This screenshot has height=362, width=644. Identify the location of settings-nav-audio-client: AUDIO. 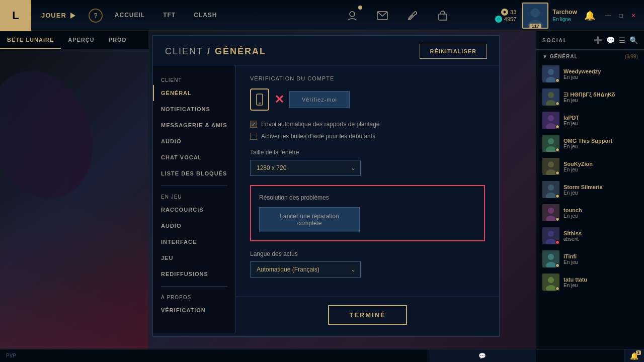
(194, 141).